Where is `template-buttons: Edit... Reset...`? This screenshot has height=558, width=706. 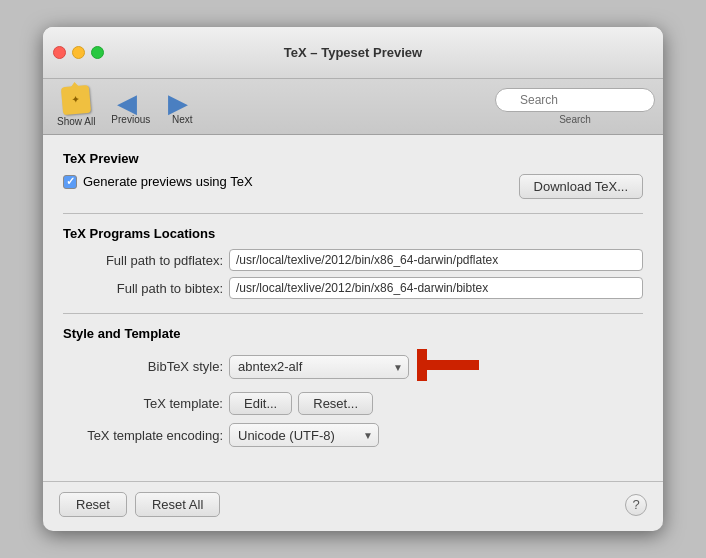
template-buttons: Edit... Reset... is located at coordinates (301, 404).